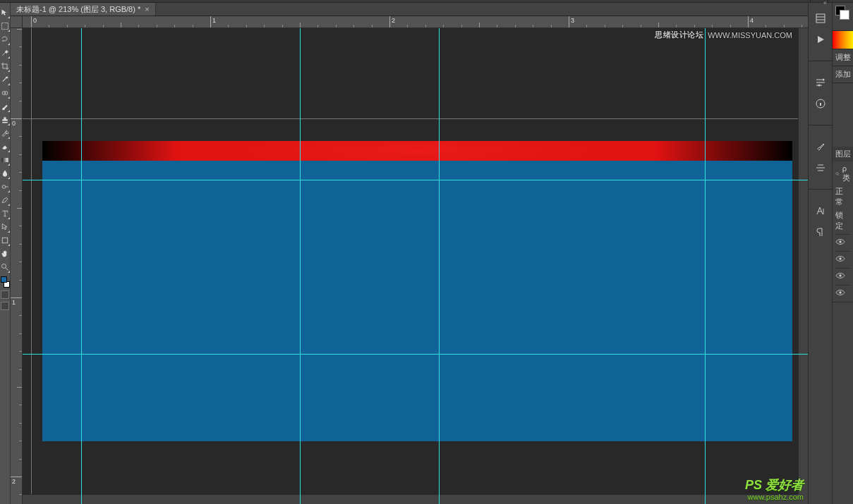 Image resolution: width=853 pixels, height=504 pixels. Describe the element at coordinates (6, 66) in the screenshot. I see `crop-tool` at that location.